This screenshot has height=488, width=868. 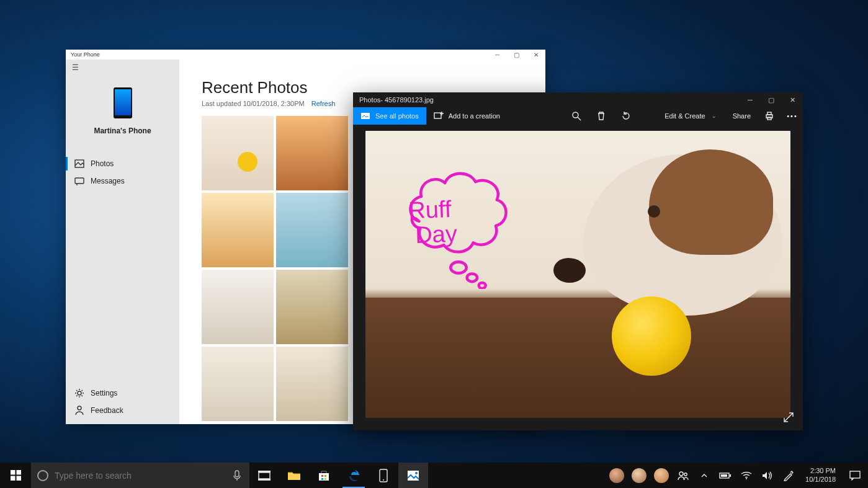 I want to click on sidebar-item-label: Settings, so click(x=104, y=393).